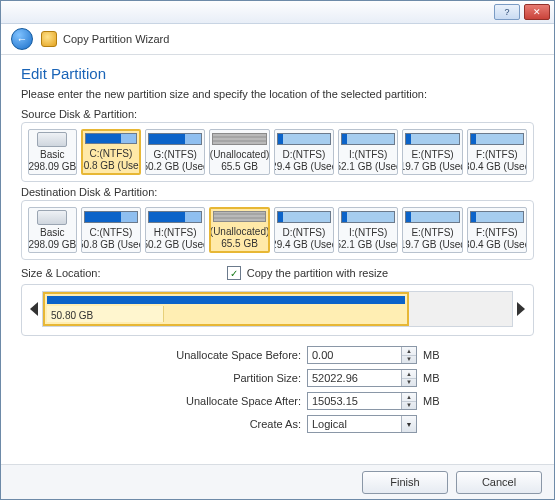 This screenshot has height=500, width=555. What do you see at coordinates (368, 233) in the screenshot?
I see `partition-label: I:(NTFS)` at bounding box center [368, 233].